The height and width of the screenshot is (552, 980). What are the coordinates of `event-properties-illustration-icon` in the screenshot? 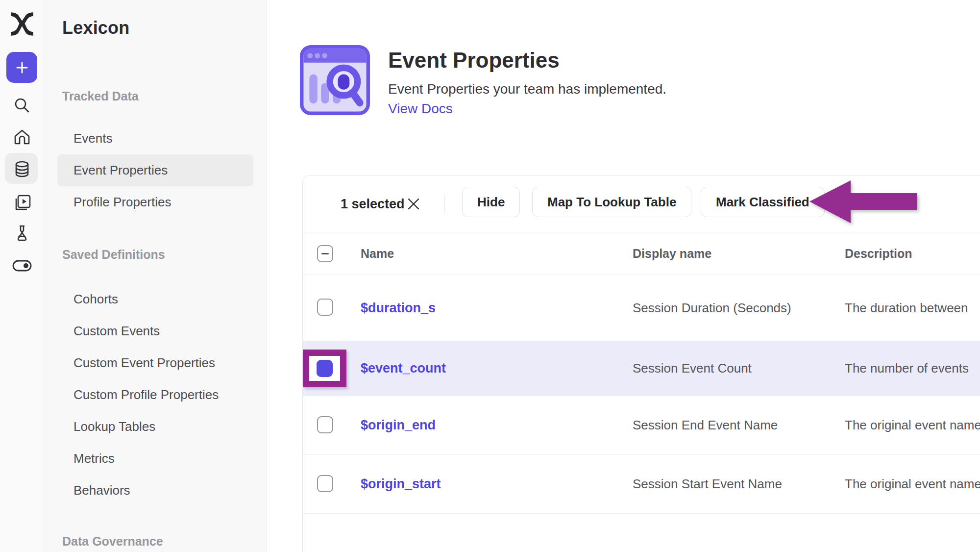 It's located at (335, 80).